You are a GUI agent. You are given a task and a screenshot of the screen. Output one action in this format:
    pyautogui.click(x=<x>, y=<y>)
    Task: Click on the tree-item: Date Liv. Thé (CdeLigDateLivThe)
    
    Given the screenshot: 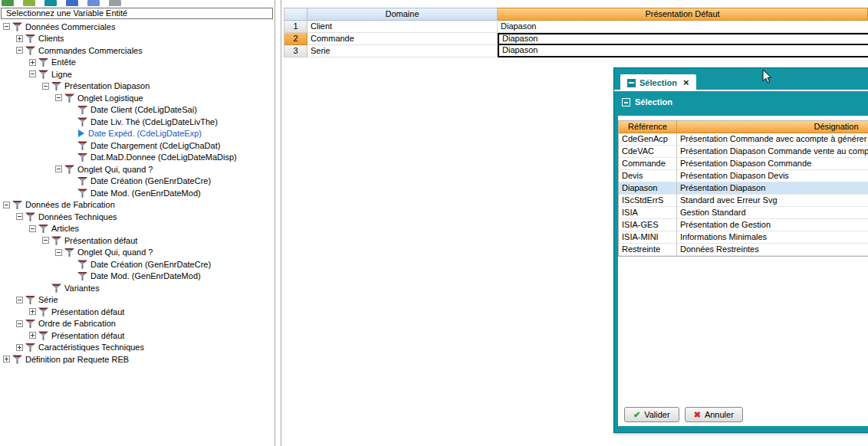 What is the action you would take?
    pyautogui.click(x=137, y=122)
    